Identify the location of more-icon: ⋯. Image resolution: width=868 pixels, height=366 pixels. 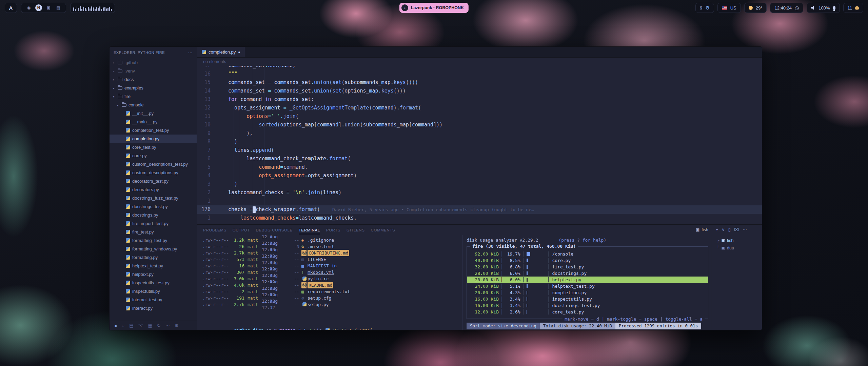
(167, 325).